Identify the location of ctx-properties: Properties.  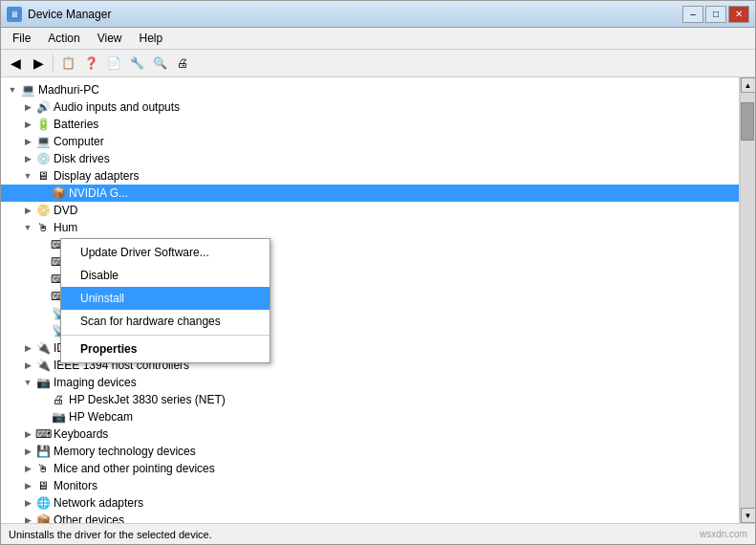
(165, 349).